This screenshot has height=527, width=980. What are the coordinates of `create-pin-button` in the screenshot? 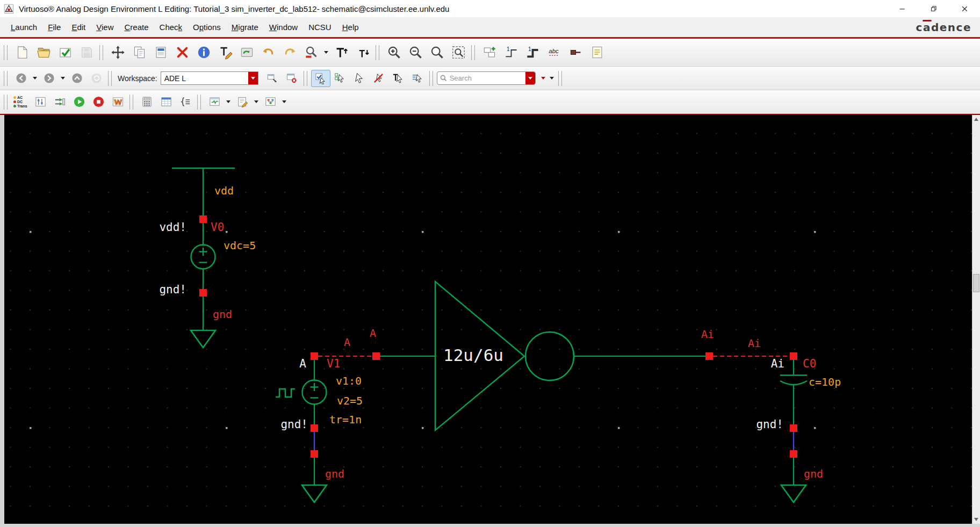 It's located at (575, 53).